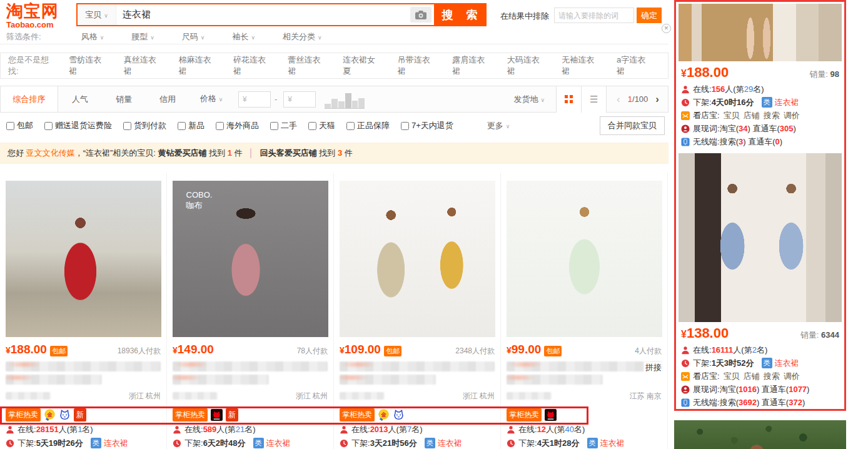 The image size is (868, 449). Describe the element at coordinates (632, 126) in the screenshot. I see `merge-same-items-button: 合并同款宝贝` at that location.